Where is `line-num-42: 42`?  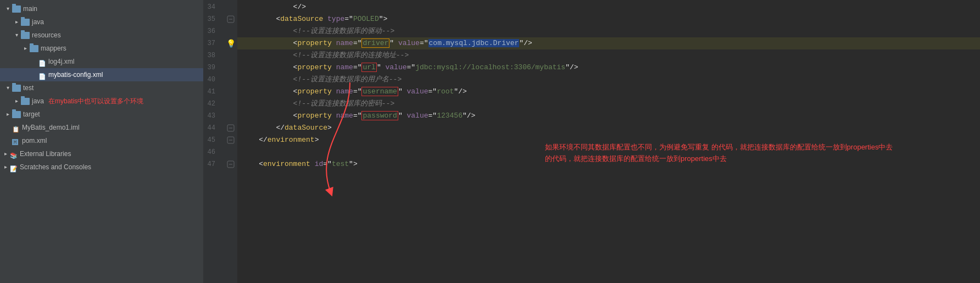 line-num-42: 42 is located at coordinates (211, 104).